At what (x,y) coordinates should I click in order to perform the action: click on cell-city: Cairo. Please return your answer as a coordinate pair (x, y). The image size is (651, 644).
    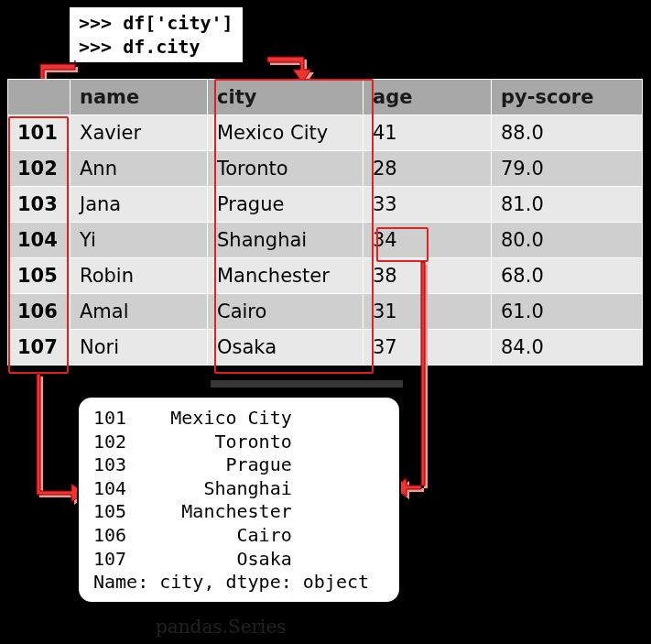
    Looking at the image, I should click on (286, 311).